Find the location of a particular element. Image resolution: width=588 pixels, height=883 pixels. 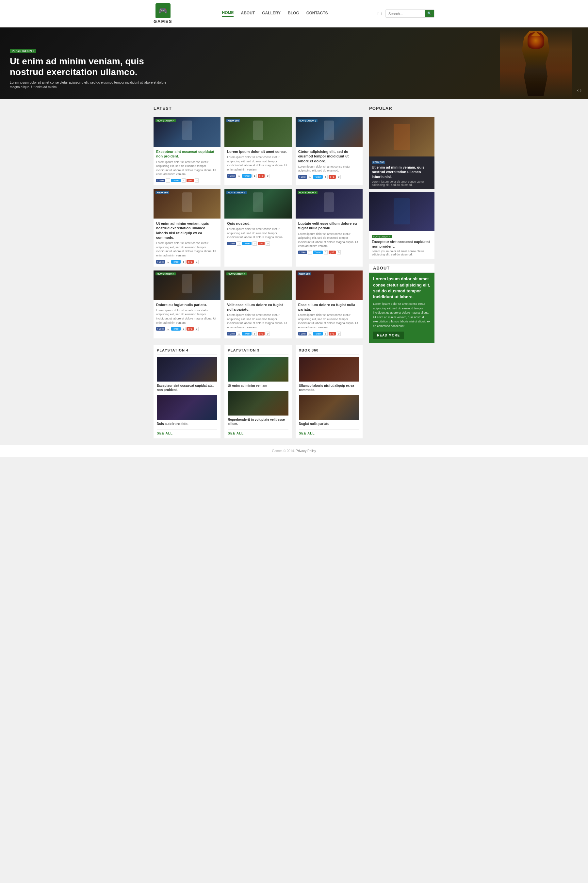

hero-prev-arrow: ‹ is located at coordinates (578, 90).